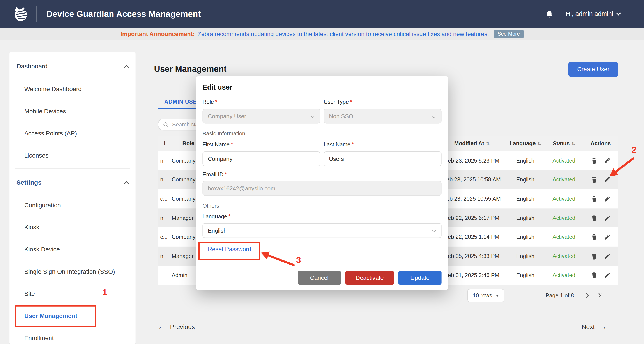 This screenshot has width=644, height=344. I want to click on sidebar-item-mobile-devices: Mobile Devices, so click(72, 111).